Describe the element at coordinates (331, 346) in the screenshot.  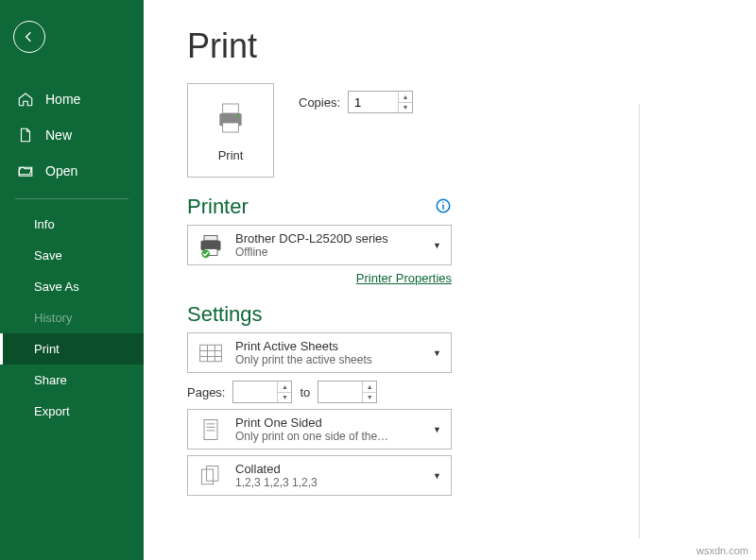
I see `dropdown-title: Print Active Sheets` at that location.